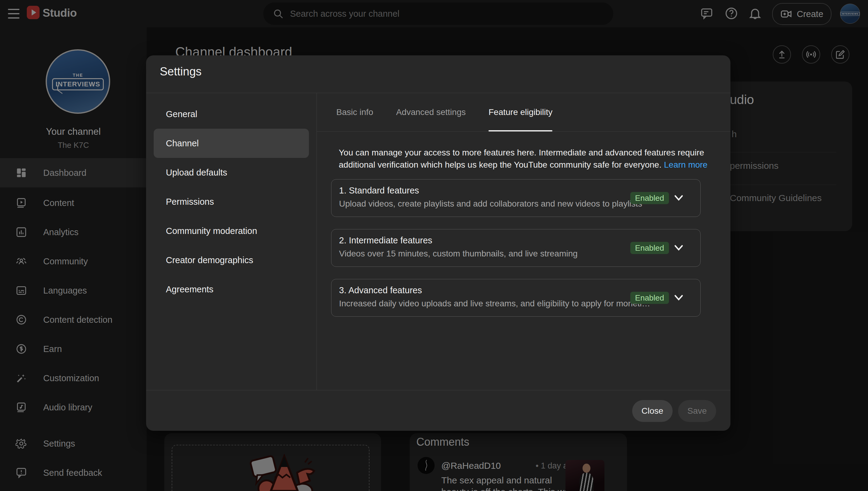 The width and height of the screenshot is (868, 491). Describe the element at coordinates (231, 202) in the screenshot. I see `settings-nav-permissions: Permissions` at that location.